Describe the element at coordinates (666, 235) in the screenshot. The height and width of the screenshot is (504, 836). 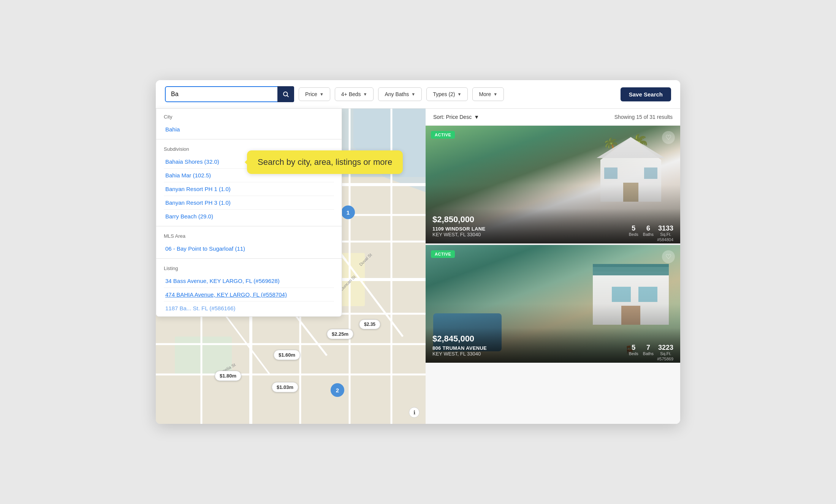
I see `sqft-label-1: Sq.Ft.` at that location.